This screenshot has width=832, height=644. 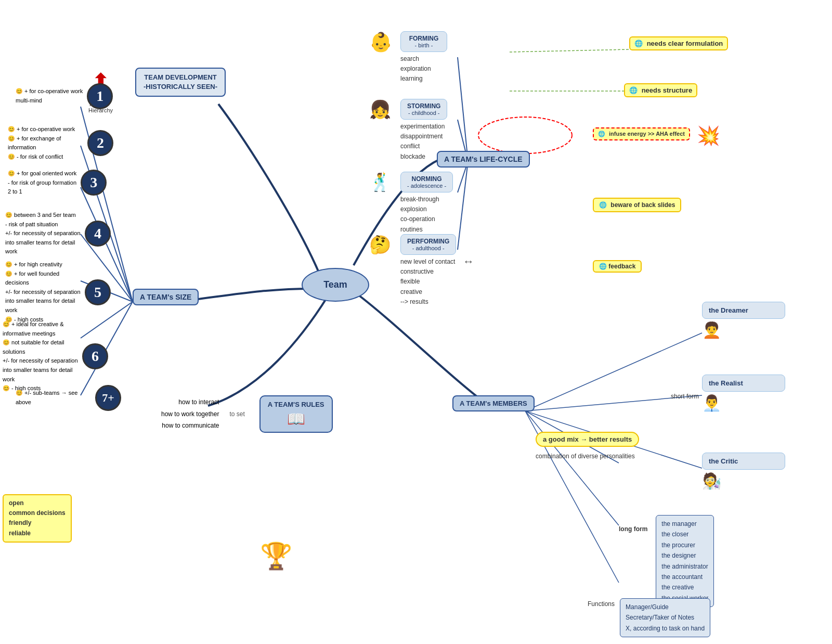 What do you see at coordinates (428, 241) in the screenshot?
I see `performing-name: PERFORMING` at bounding box center [428, 241].